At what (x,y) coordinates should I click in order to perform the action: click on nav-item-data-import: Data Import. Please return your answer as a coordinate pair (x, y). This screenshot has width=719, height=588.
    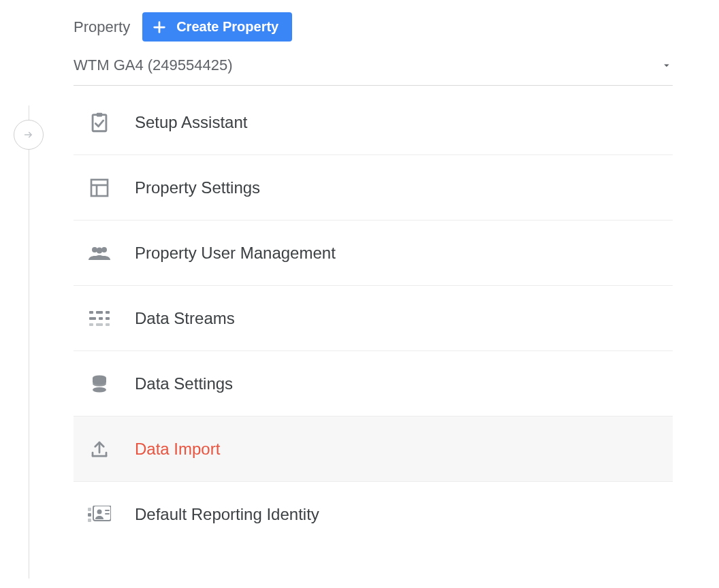
    Looking at the image, I should click on (373, 449).